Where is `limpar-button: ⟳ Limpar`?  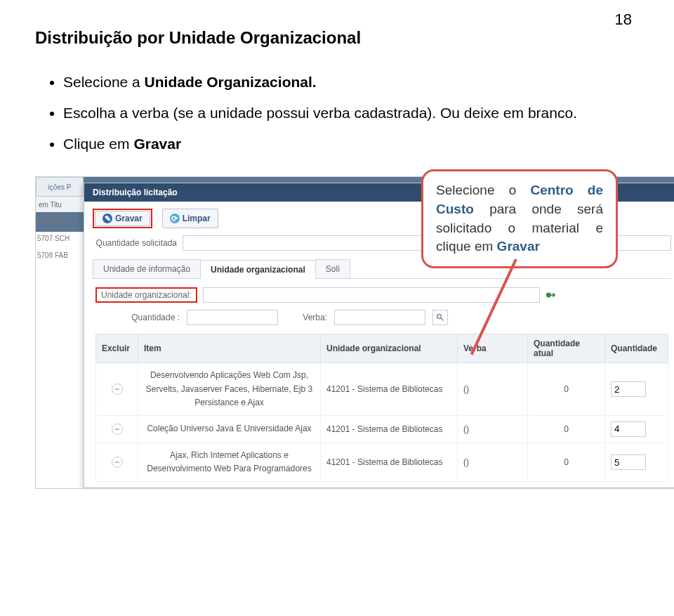
limpar-button: ⟳ Limpar is located at coordinates (190, 218).